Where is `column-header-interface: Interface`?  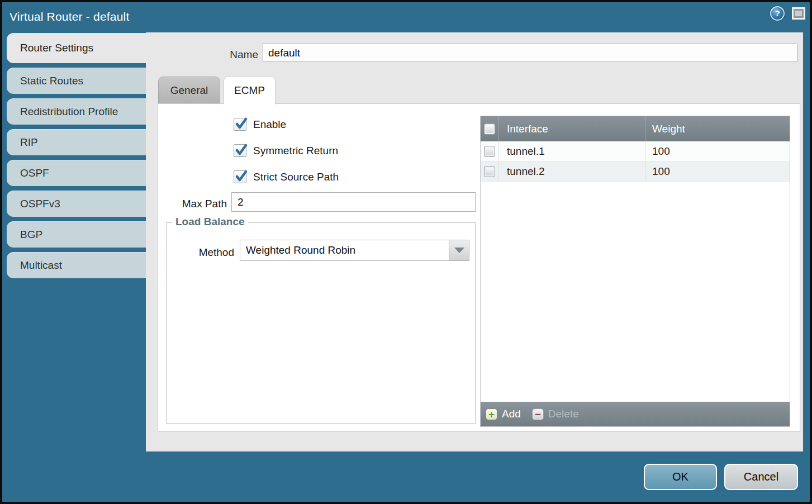
column-header-interface: Interface is located at coordinates (572, 129).